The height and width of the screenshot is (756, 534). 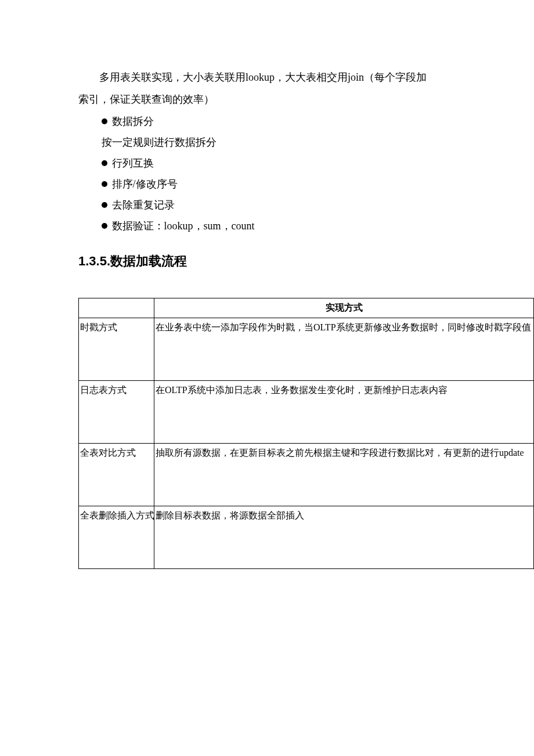 What do you see at coordinates (267, 226) in the screenshot?
I see `bullet-item: 数据验证：lookup，sum，count` at bounding box center [267, 226].